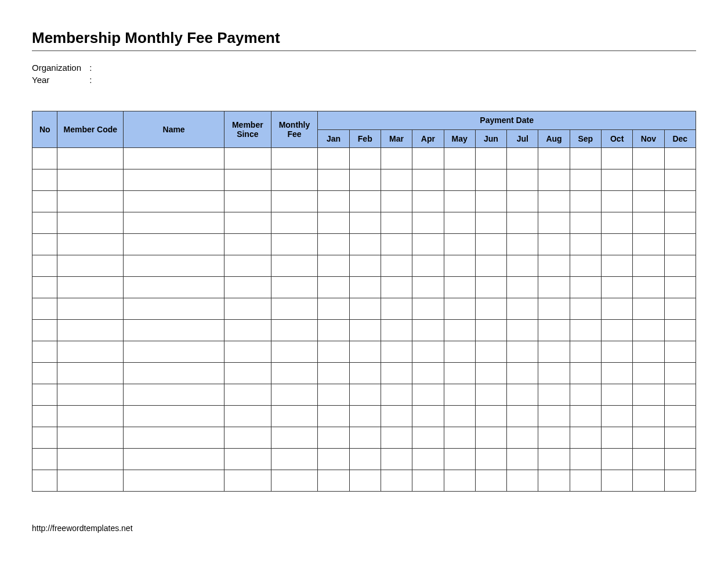 This screenshot has width=728, height=563. What do you see at coordinates (364, 80) in the screenshot?
I see `year-field-row: Year :` at bounding box center [364, 80].